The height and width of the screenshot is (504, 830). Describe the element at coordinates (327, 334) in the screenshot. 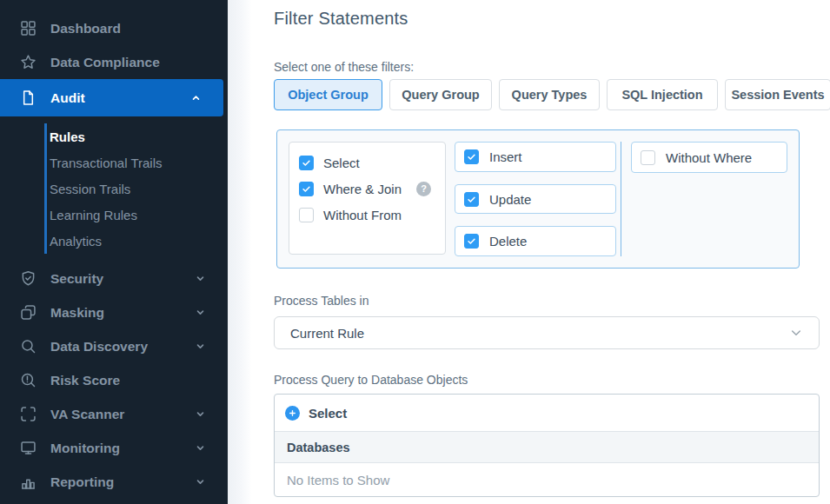

I see `dropdown-selected-value: Current Rule` at that location.